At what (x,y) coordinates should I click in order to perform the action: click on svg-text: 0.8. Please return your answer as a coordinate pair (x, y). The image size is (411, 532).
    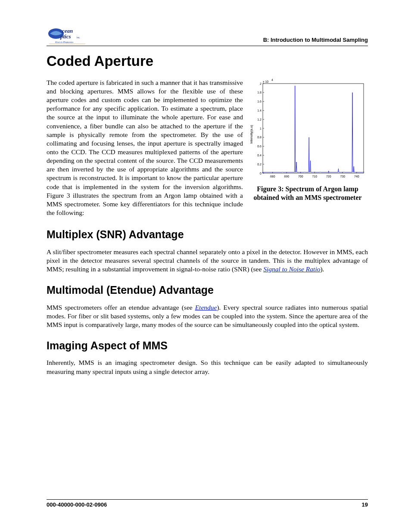
    Looking at the image, I should click on (259, 137).